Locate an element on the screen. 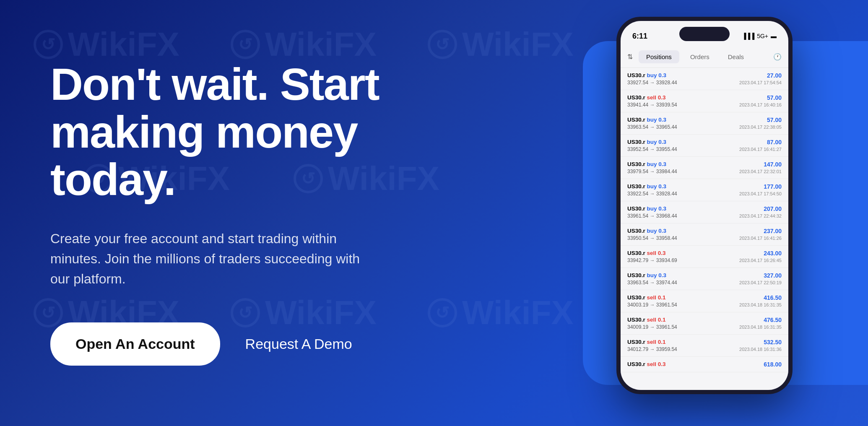 Image resolution: width=868 pixels, height=426 pixels. network-type: 5G+ is located at coordinates (762, 36).